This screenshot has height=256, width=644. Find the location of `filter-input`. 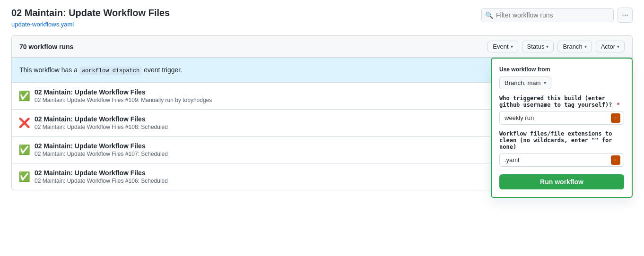

filter-input is located at coordinates (548, 15).